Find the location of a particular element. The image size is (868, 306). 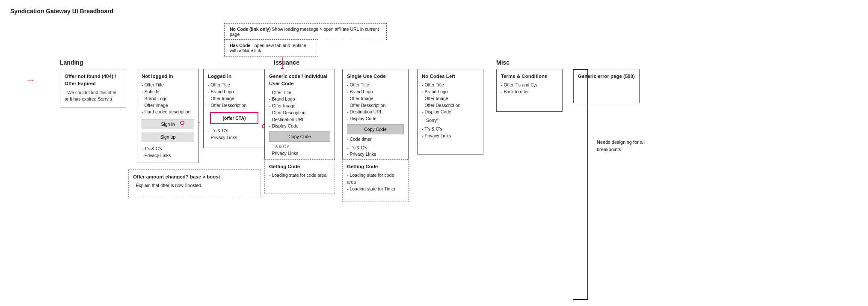

issuance-label: Issuance is located at coordinates (287, 62).